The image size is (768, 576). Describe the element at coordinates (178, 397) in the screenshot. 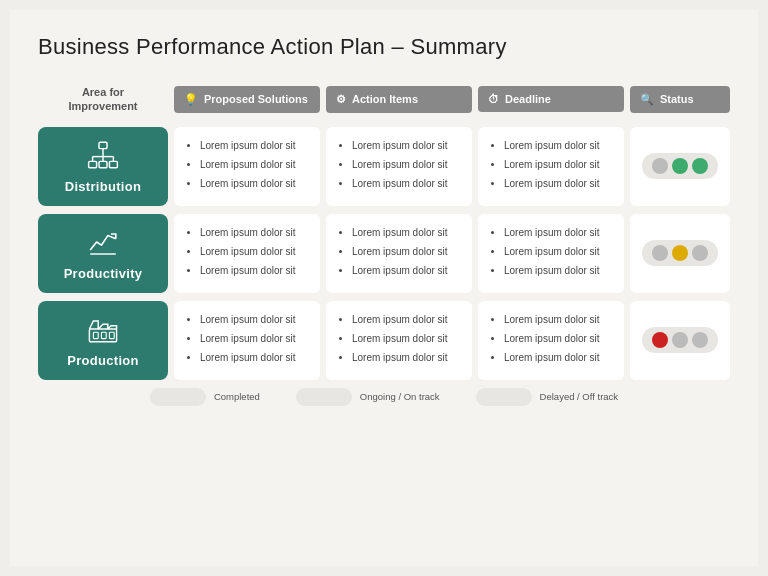

I see `legend-completed-lights` at that location.